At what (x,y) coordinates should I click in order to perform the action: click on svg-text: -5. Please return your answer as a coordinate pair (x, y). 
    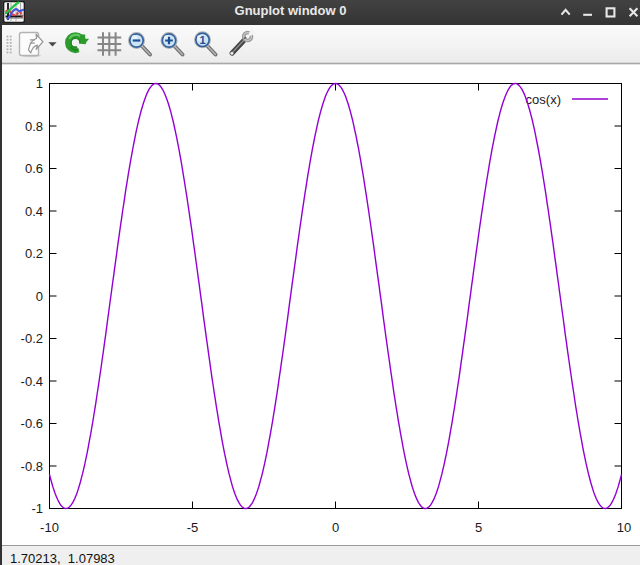
    Looking at the image, I should click on (193, 528).